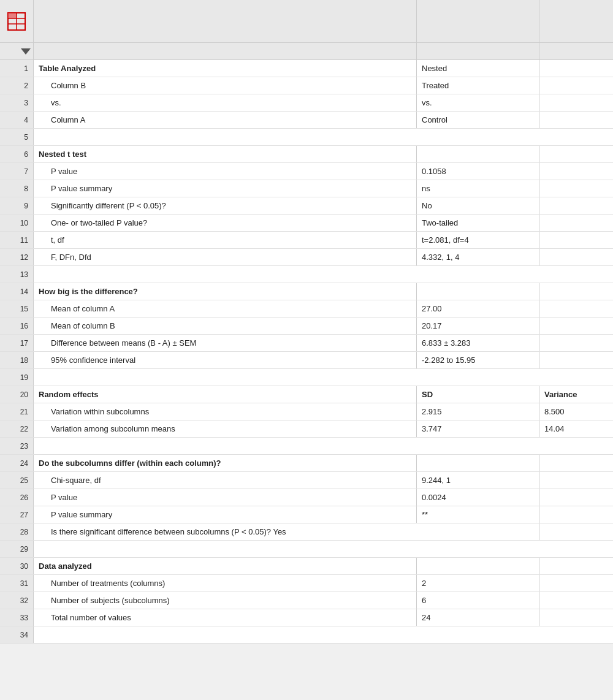 The image size is (613, 700). Describe the element at coordinates (226, 584) in the screenshot. I see `cell-a: Number of treatments (columns)` at that location.